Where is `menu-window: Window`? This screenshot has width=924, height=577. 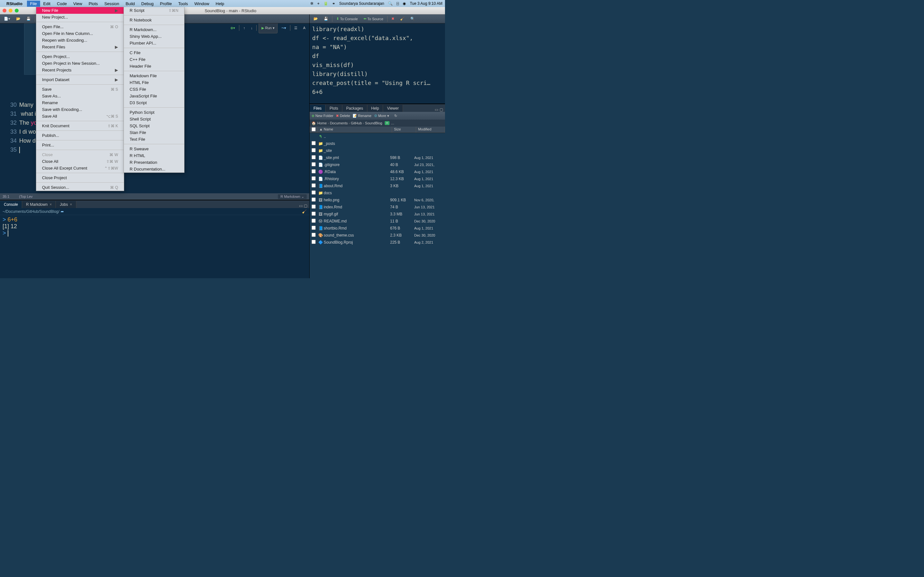
menu-window: Window is located at coordinates (202, 4).